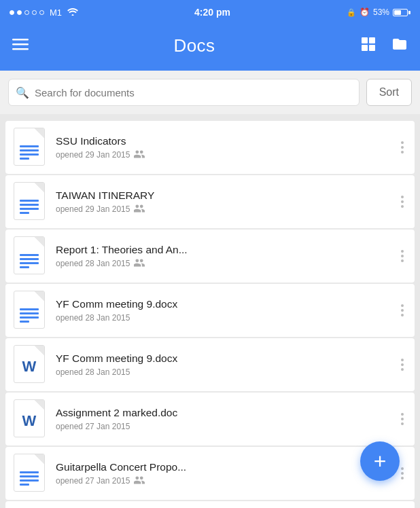 Image resolution: width=420 pixels, height=508 pixels. I want to click on folder-button, so click(400, 46).